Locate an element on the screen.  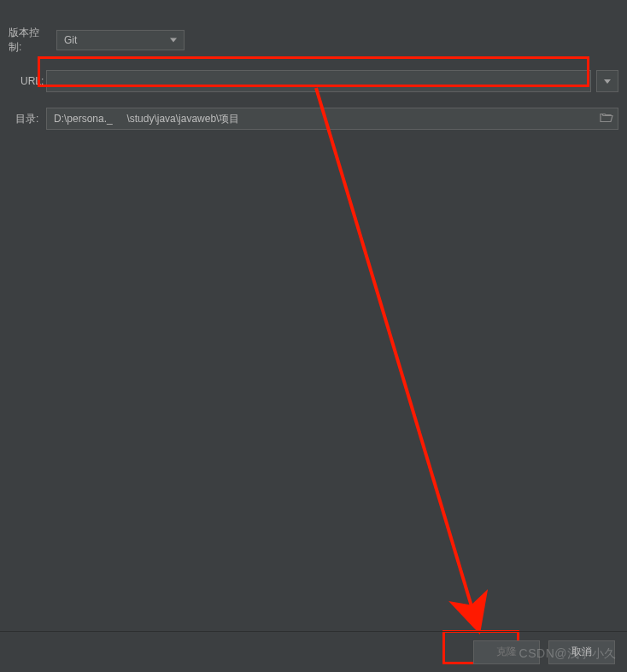
vcs-row: 版本控制: Git is located at coordinates (314, 40).